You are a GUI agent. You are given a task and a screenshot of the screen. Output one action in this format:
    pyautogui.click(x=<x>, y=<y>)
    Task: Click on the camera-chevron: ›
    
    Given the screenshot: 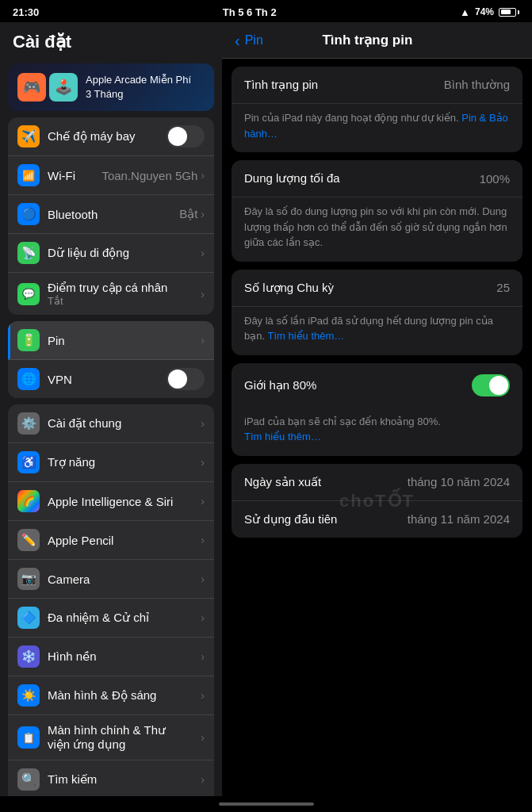 What is the action you would take?
    pyautogui.click(x=203, y=579)
    